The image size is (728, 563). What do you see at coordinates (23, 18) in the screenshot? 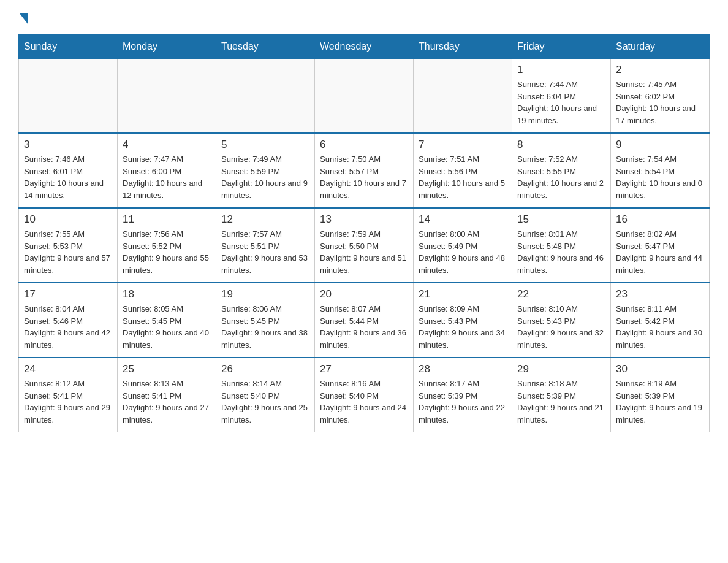
I see `logo-top` at bounding box center [23, 18].